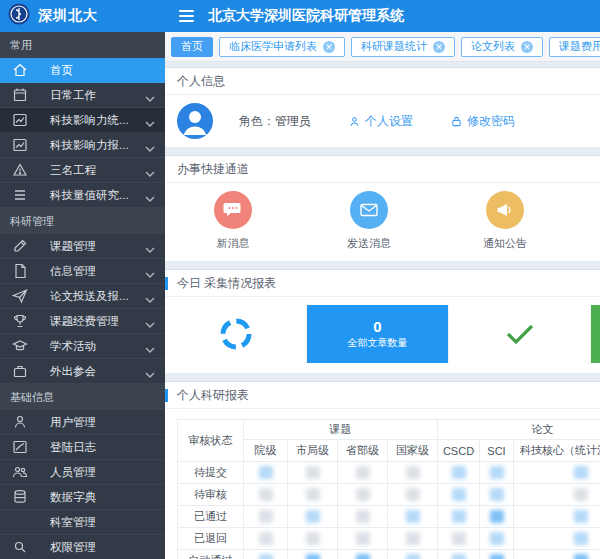 The width and height of the screenshot is (600, 559). Describe the element at coordinates (82, 372) in the screenshot. I see `sidebar-item-conference: 外出参会` at that location.